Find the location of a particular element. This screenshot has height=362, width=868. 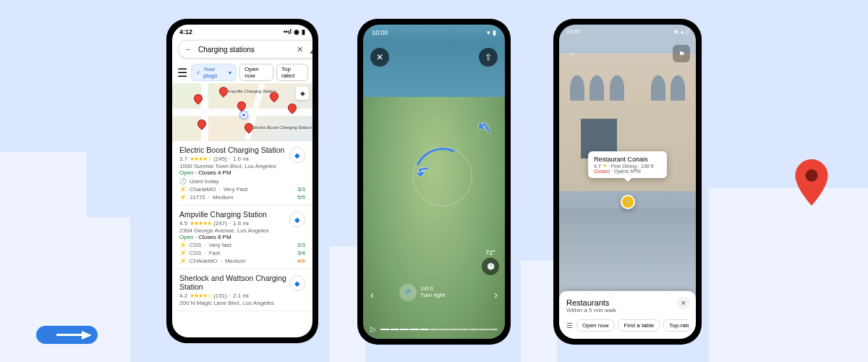

chip-top-rated: Top-rated is located at coordinates (676, 326).